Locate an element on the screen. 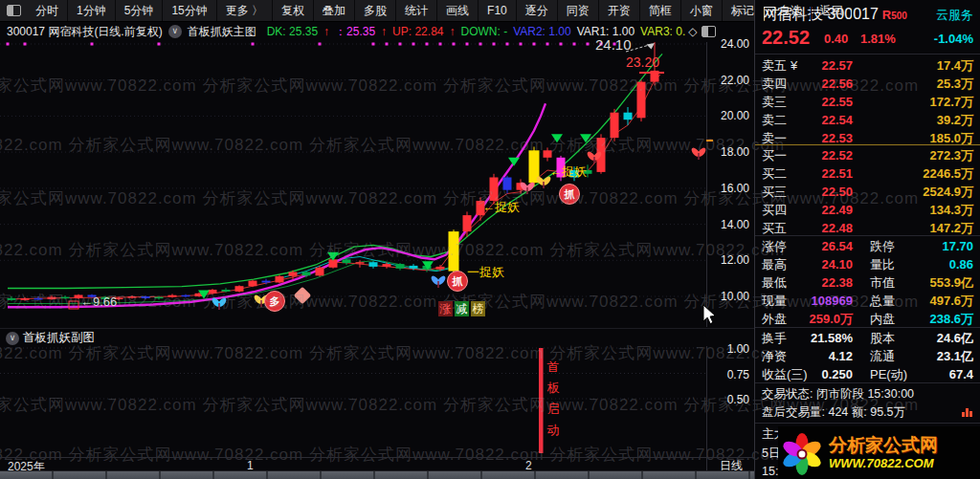  sub-chart-axis: 1.000.750.50 is located at coordinates (731, 402).